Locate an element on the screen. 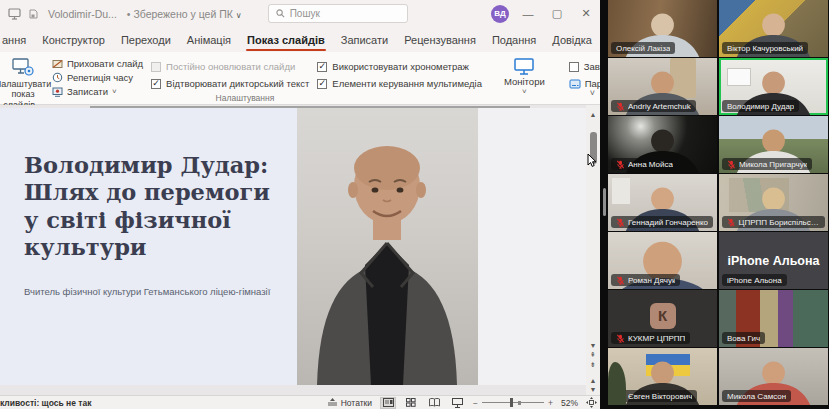  participant-tile: Микола Пригарчук is located at coordinates (774, 144).